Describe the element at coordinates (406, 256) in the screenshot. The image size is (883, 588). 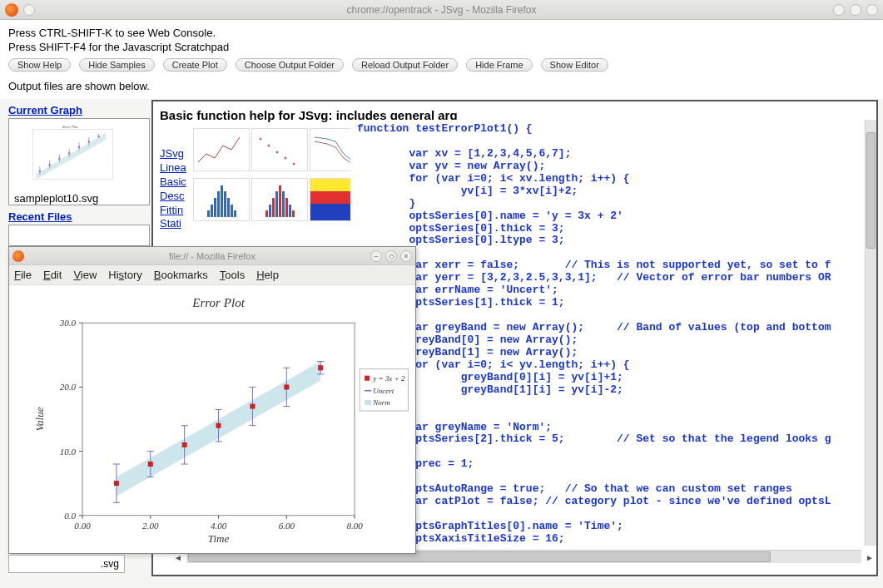
I see `popup-close-icon: ×` at that location.